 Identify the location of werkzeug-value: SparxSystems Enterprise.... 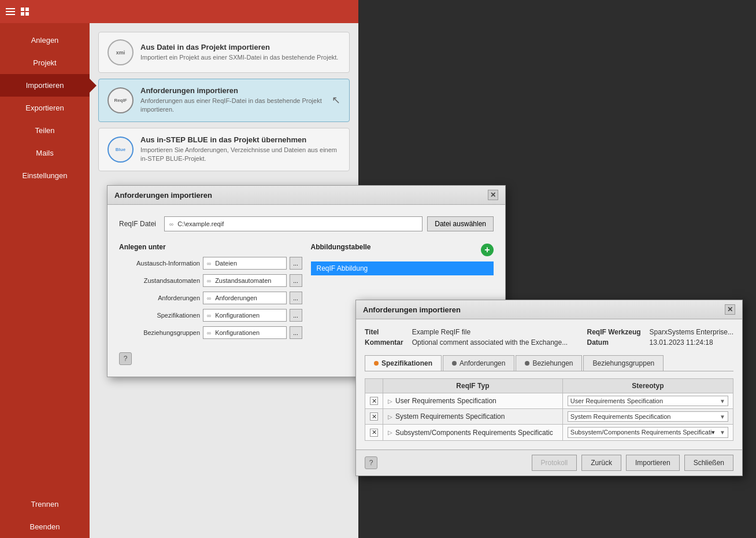
(691, 332).